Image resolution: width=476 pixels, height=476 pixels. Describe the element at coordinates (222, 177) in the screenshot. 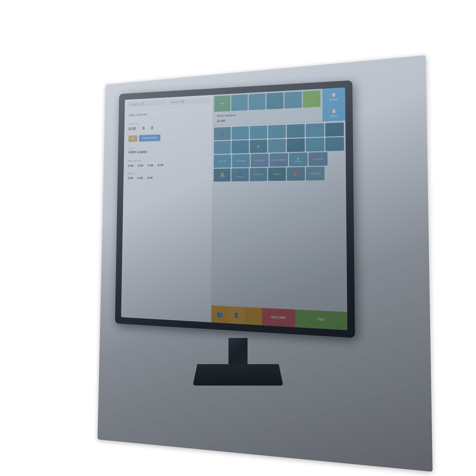

I see `till-label: Till float` at that location.